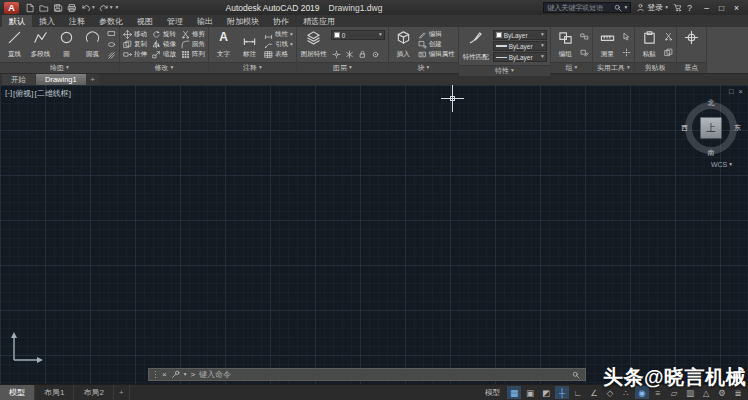 The image size is (748, 400). I want to click on viewcube-west-label: 西, so click(684, 128).